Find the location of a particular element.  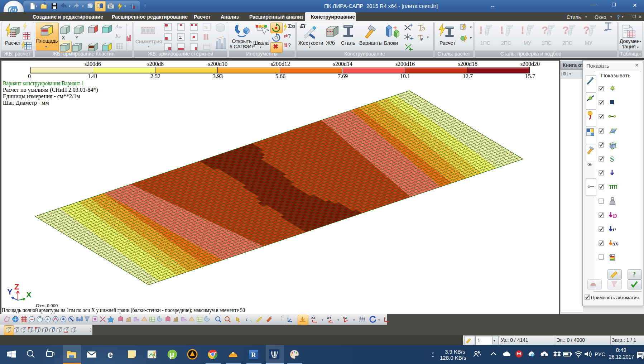

svg-text: e is located at coordinates (110, 355).